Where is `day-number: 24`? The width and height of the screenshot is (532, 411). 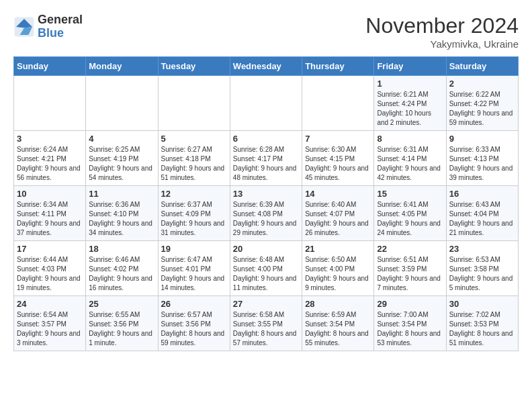 day-number: 24 is located at coordinates (50, 304).